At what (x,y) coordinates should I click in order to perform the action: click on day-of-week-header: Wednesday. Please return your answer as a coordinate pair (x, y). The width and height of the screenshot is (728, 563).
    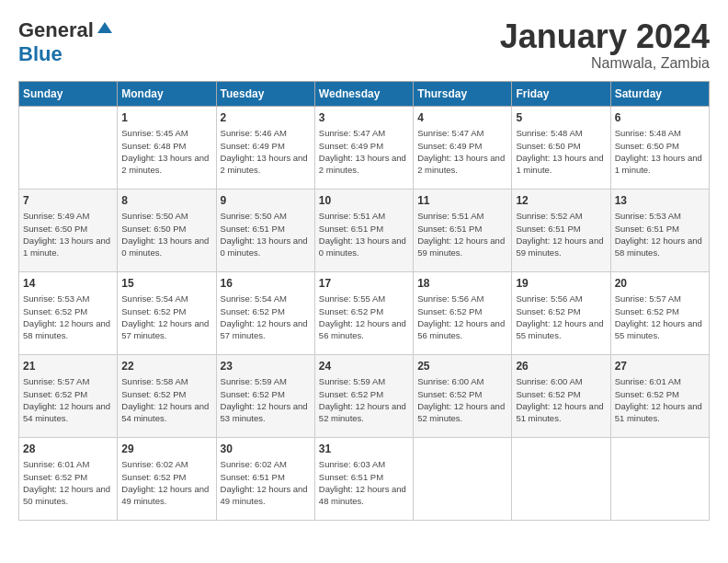
    Looking at the image, I should click on (364, 94).